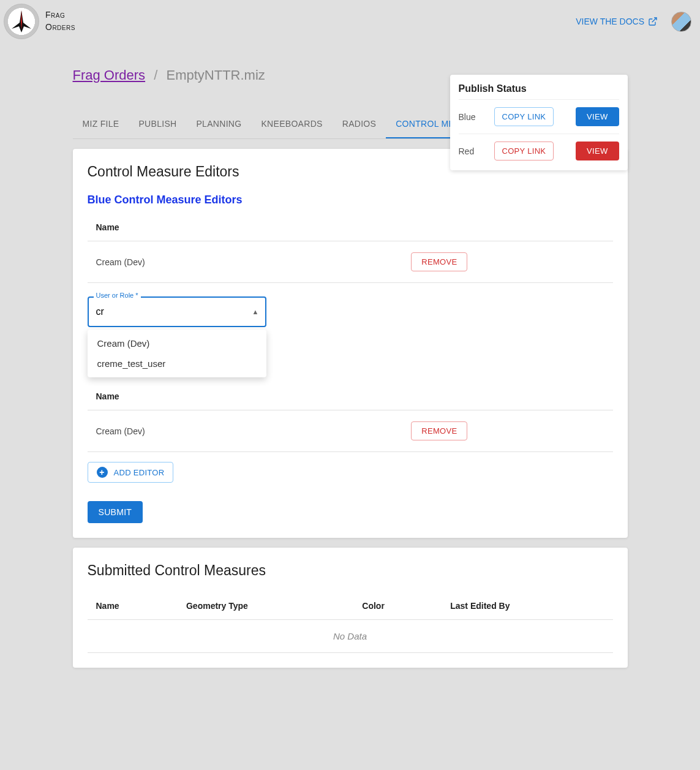  Describe the element at coordinates (101, 124) in the screenshot. I see `tab-miz-file: MIZ FILE` at that location.